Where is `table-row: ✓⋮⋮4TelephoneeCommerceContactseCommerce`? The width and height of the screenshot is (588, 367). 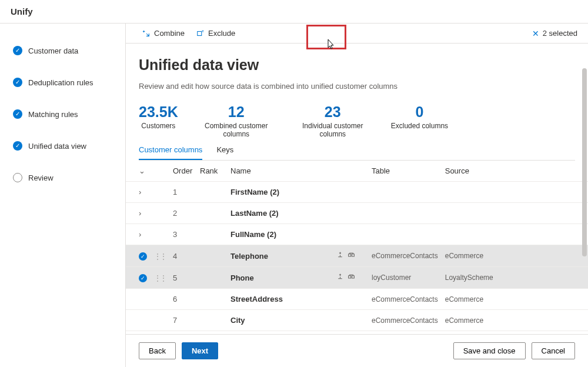 table-row: ✓⋮⋮4TelephoneeCommerceContactseCommerce is located at coordinates (357, 256).